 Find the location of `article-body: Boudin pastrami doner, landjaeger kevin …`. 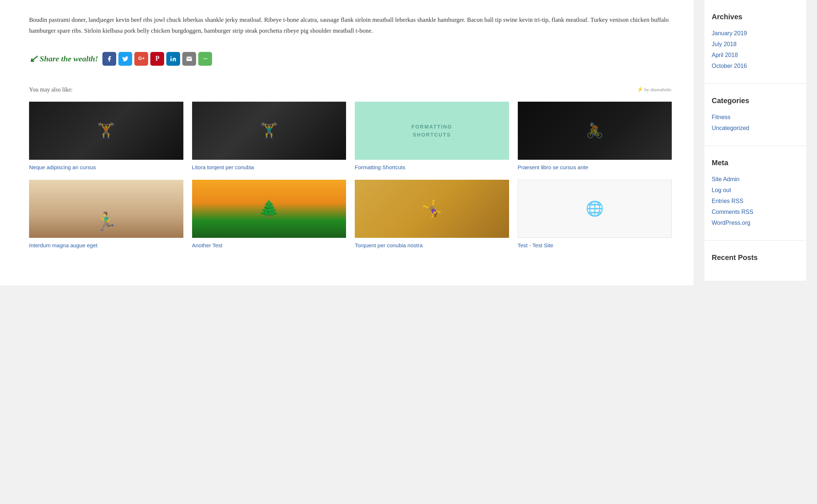

article-body: Boudin pastrami doner, landjaeger kevin … is located at coordinates (350, 25).